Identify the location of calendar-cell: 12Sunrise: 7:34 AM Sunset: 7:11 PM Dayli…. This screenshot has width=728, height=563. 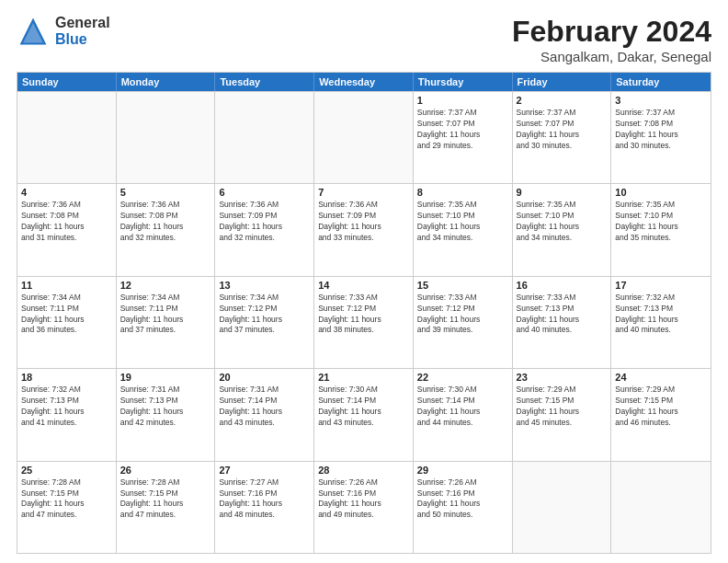
(166, 322).